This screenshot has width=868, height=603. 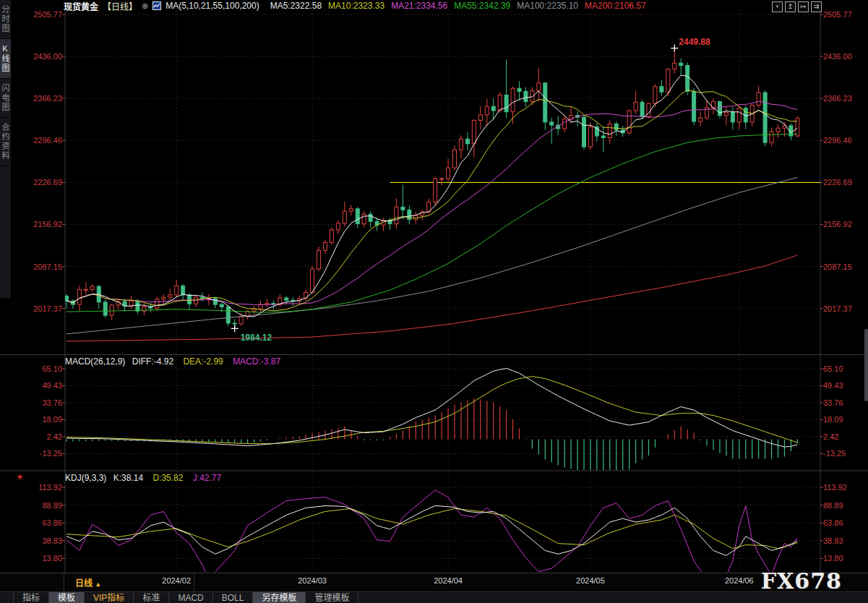 I want to click on macd-dea-value: DEA:-2.99, so click(x=202, y=362).